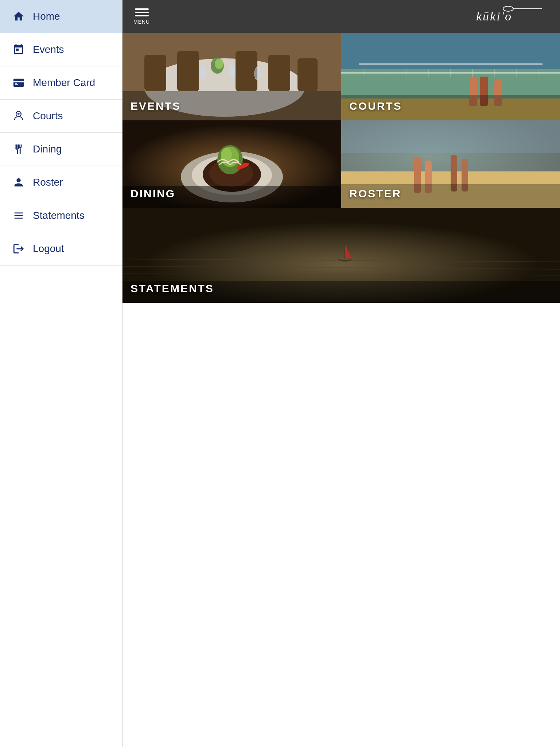 Image resolution: width=560 pixels, height=747 pixels. I want to click on sidebar-item-label: Events, so click(48, 50).